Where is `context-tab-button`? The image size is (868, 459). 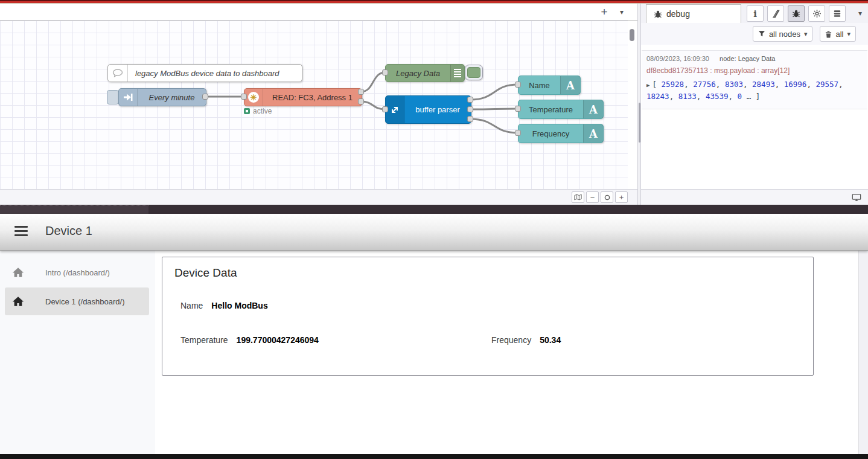
context-tab-button is located at coordinates (837, 13).